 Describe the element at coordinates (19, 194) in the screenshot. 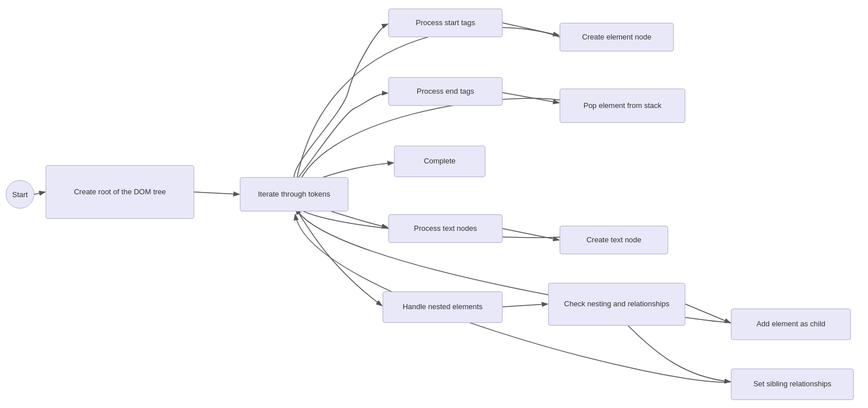

I see `start-label: Start` at that location.